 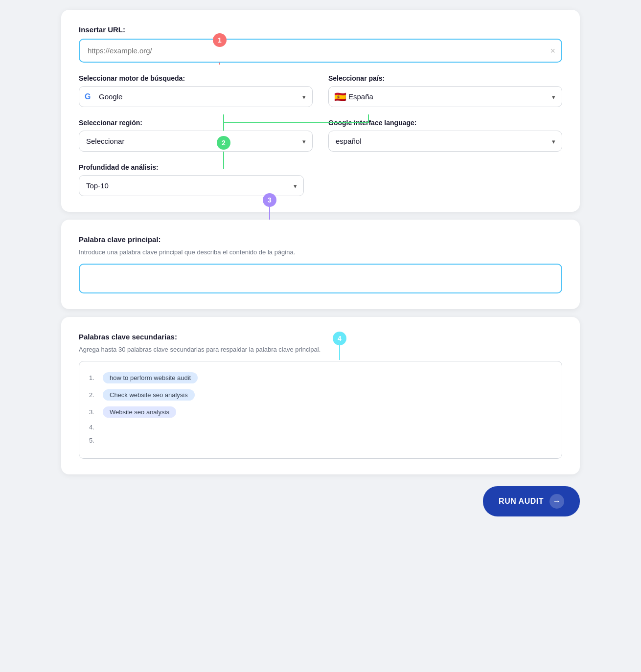 What do you see at coordinates (320, 180) in the screenshot?
I see `depth-group: Profundidad de análisis: Top-10 Top-20 T…` at bounding box center [320, 180].